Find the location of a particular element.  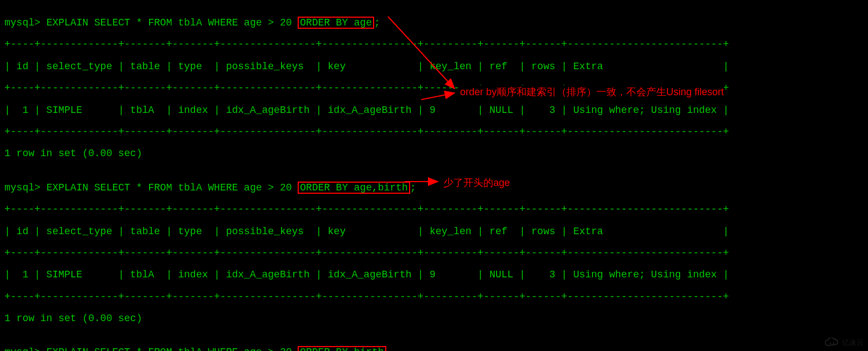

highlight-box-1: ORDER BY age is located at coordinates (336, 23).